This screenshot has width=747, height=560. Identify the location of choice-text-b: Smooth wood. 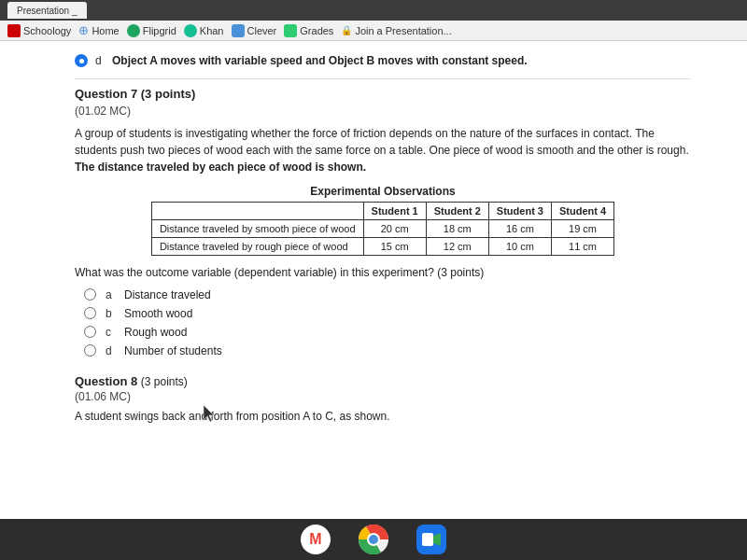
(159, 314).